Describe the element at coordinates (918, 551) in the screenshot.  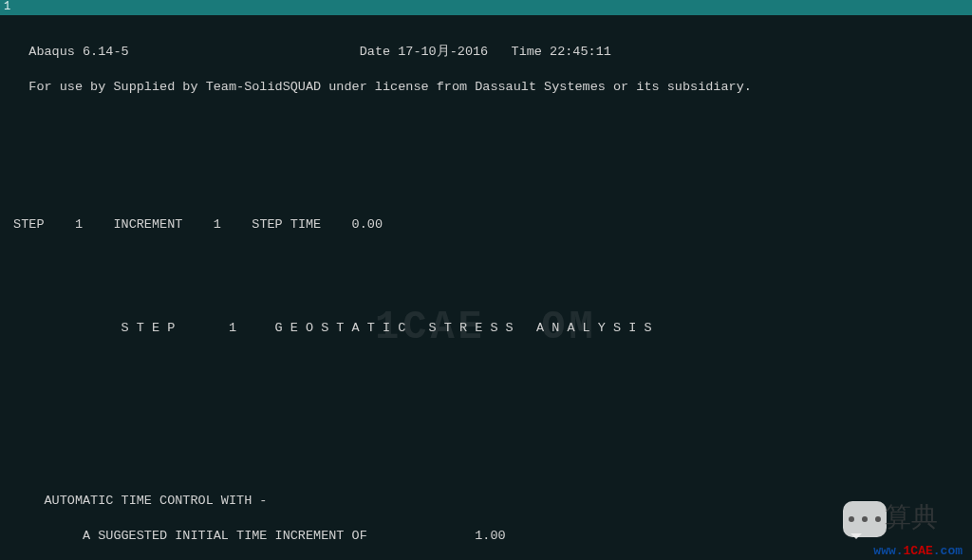
I see `watermark-url: www.1CAE.com` at that location.